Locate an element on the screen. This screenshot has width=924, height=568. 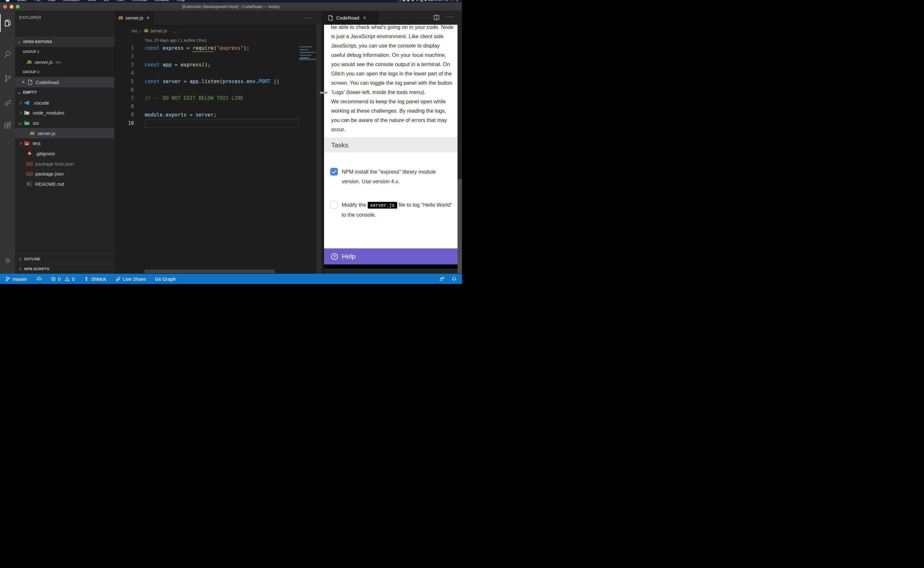
tree-item-vscode: .vscode is located at coordinates (65, 103).